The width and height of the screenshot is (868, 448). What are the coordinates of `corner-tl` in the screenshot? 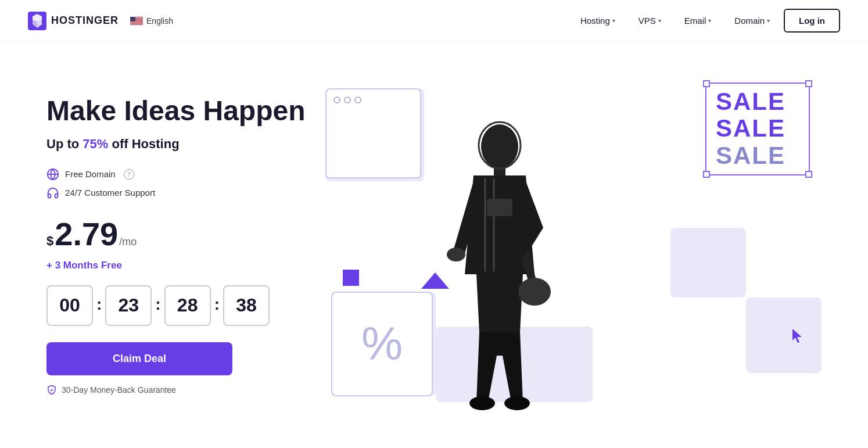 It's located at (706, 84).